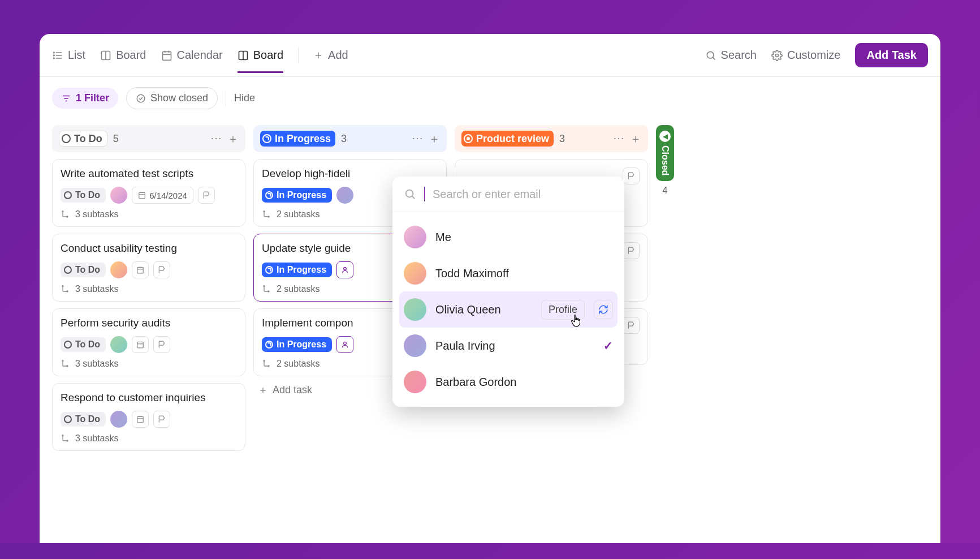 The height and width of the screenshot is (559, 980). I want to click on show-closed-toggle: Show closed, so click(172, 98).